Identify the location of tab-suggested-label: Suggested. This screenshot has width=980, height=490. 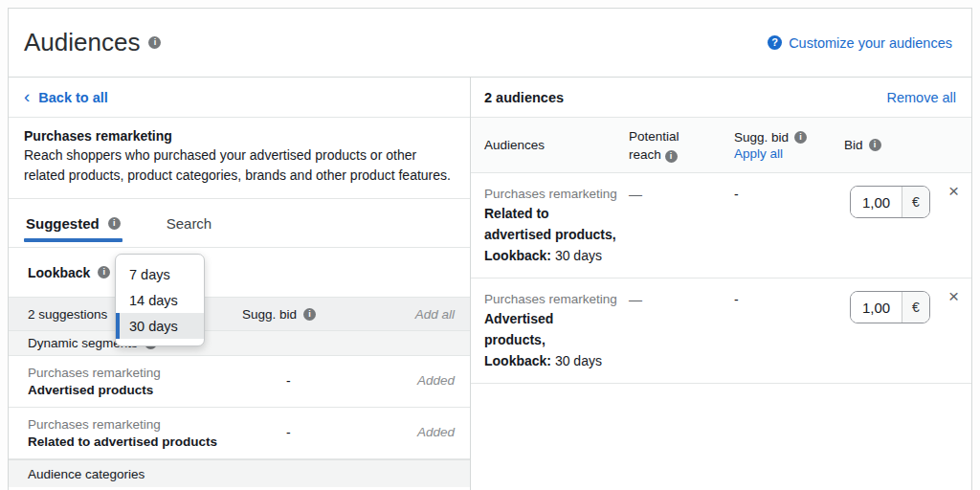
(63, 224).